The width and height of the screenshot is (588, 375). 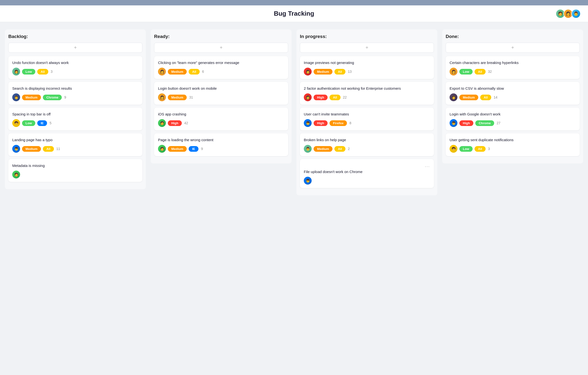 What do you see at coordinates (367, 112) in the screenshot?
I see `column-inprogress: In progress:+Image previews not generati…` at bounding box center [367, 112].